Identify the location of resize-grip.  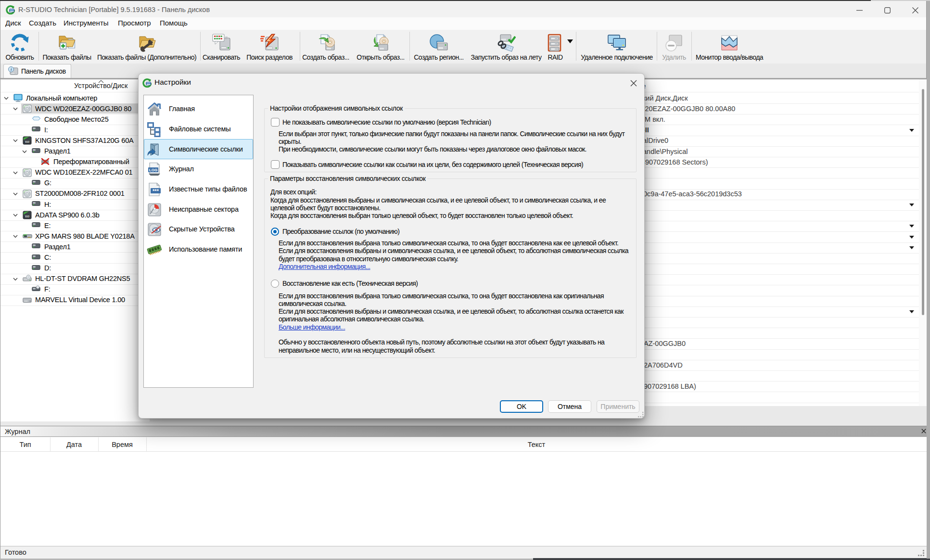
(921, 553).